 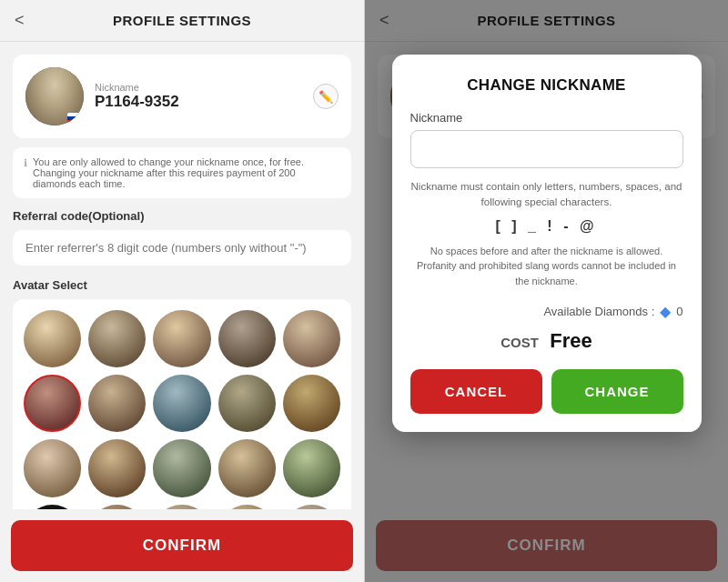 I want to click on left-flag-badge, so click(x=75, y=118).